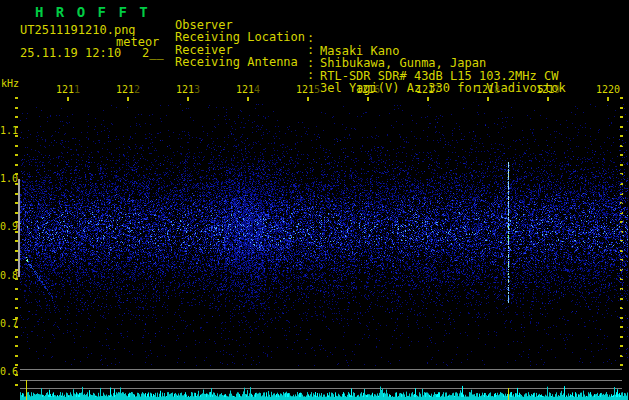  What do you see at coordinates (368, 90) in the screenshot?
I see `time-tick-label: 1216` at bounding box center [368, 90].